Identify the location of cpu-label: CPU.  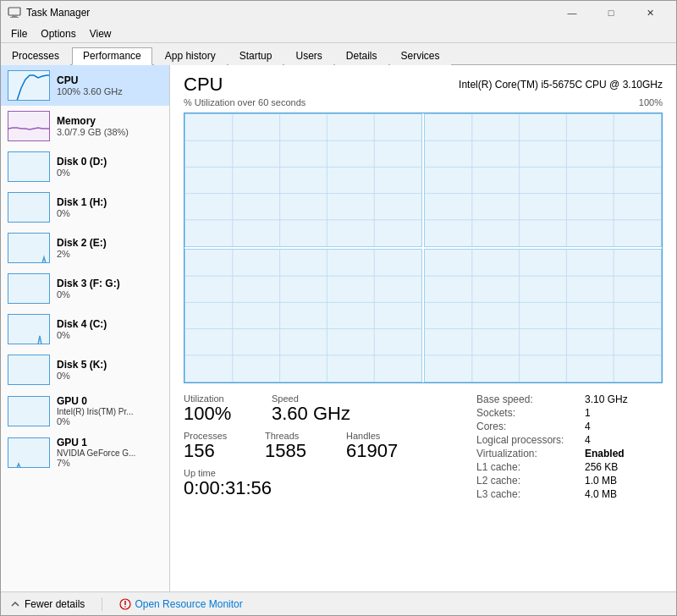
(110, 80).